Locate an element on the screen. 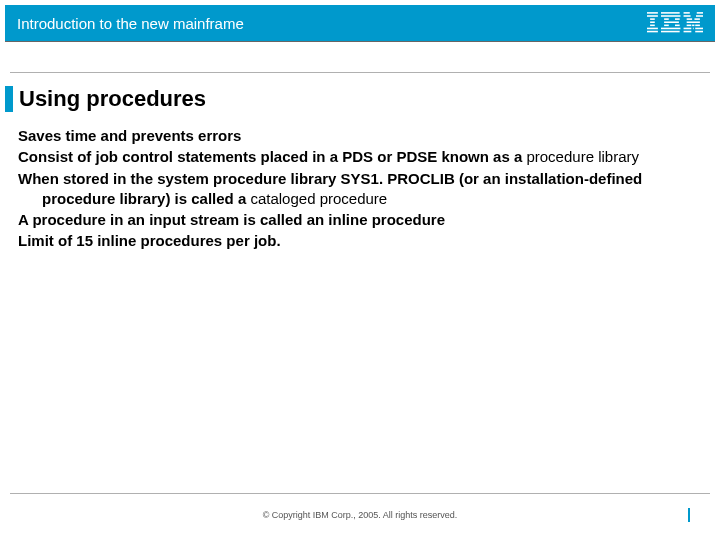 Image resolution: width=720 pixels, height=540 pixels. footer-copyright: © Copyright IBM Corp., 2005. All rights … is located at coordinates (360, 515).